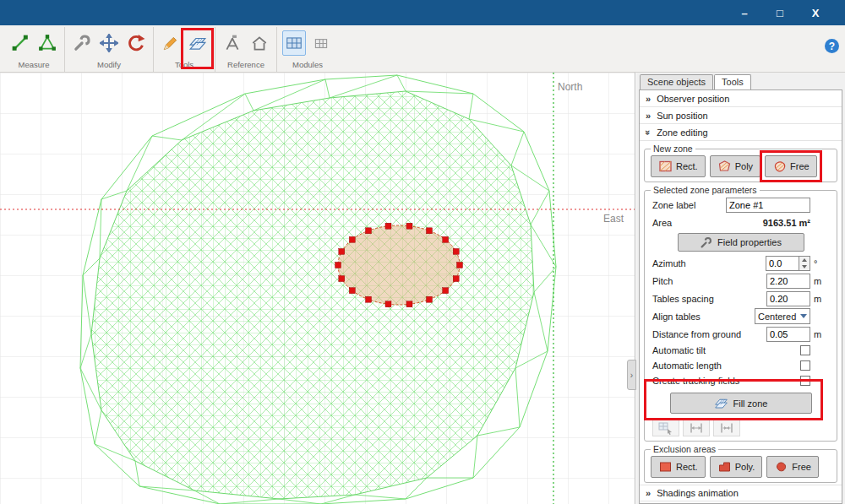  I want to click on tables-spacing-unit: m, so click(820, 299).